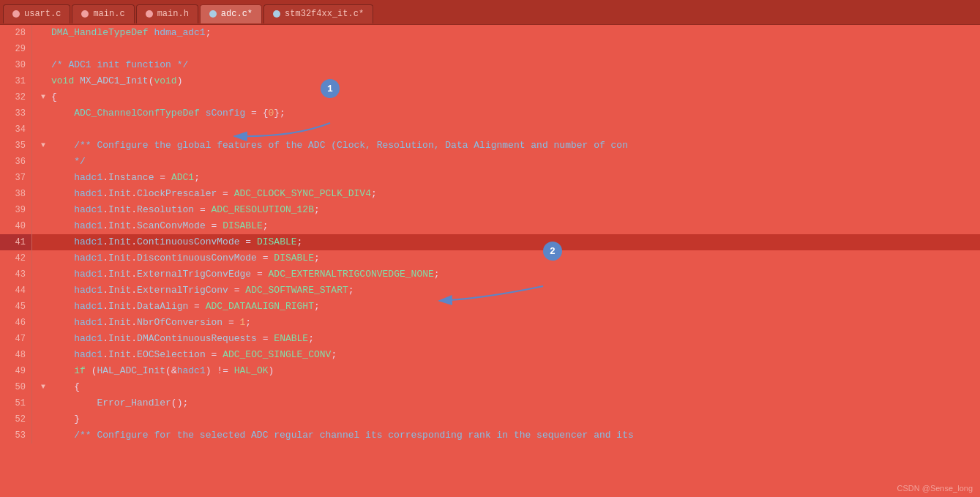 The image size is (980, 497). I want to click on code-content: if (HAL_ADC_Init(&hadc1) != HAL_OK), so click(514, 371).